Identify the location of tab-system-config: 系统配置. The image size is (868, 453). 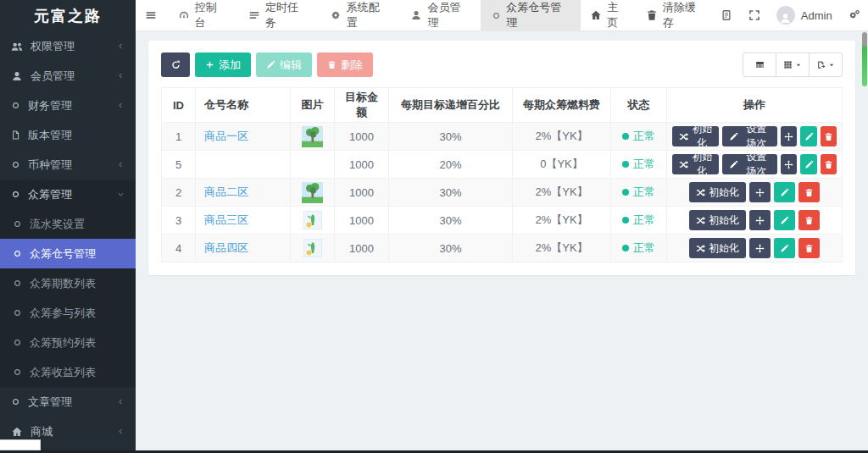
(359, 15).